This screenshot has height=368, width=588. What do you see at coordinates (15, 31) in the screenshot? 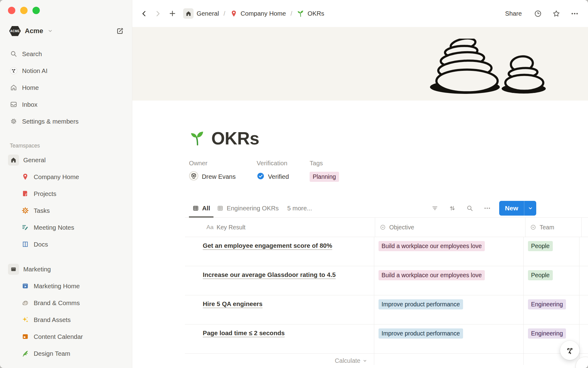
I see `workspace-logo: ACME` at bounding box center [15, 31].